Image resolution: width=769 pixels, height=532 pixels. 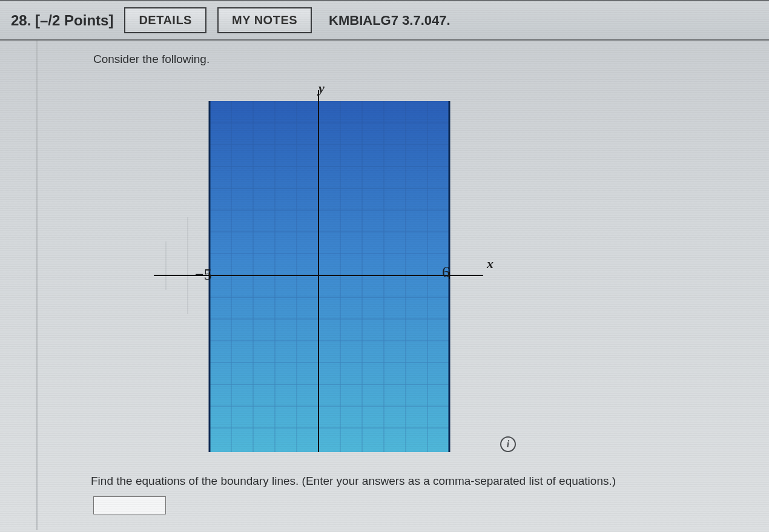 What do you see at coordinates (446, 272) in the screenshot?
I see `x-tick-6: 6` at bounding box center [446, 272].